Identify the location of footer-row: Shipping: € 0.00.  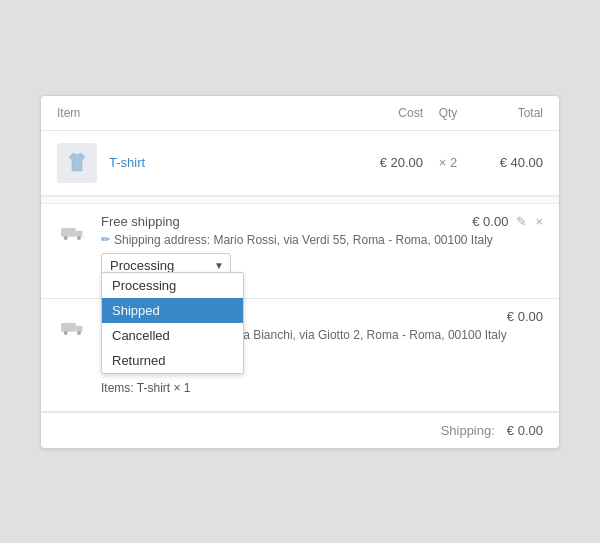
(300, 430).